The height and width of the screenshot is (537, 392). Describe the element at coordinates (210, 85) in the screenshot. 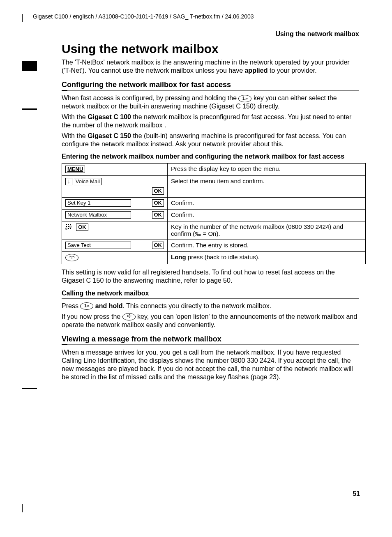

I see `section-configuring: Configuring the network mailbox for fast…` at that location.